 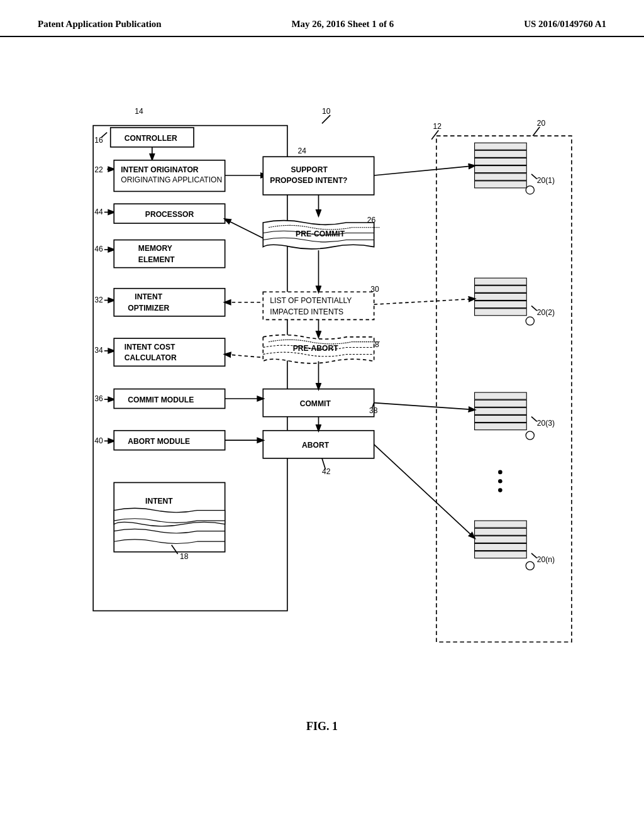 What do you see at coordinates (309, 170) in the screenshot?
I see `support-label: SUPPORT` at bounding box center [309, 170].